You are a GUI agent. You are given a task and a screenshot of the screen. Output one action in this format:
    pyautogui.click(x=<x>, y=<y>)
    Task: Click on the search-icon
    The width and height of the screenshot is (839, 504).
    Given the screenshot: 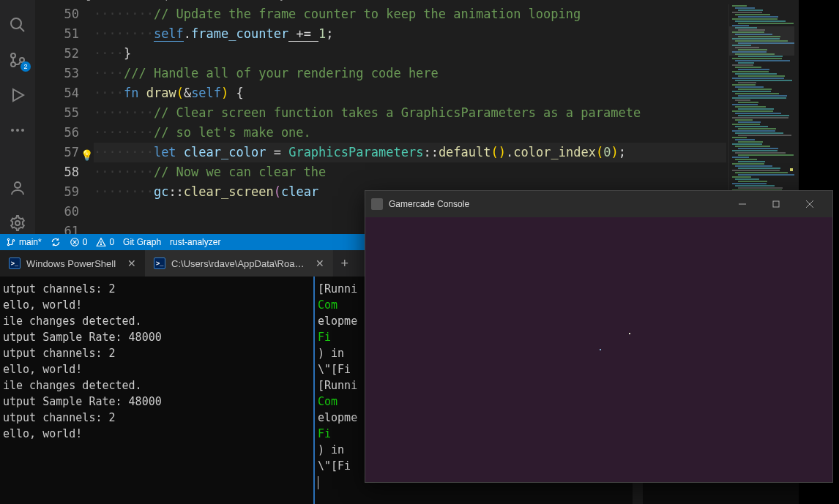 What is the action you would take?
    pyautogui.click(x=18, y=25)
    